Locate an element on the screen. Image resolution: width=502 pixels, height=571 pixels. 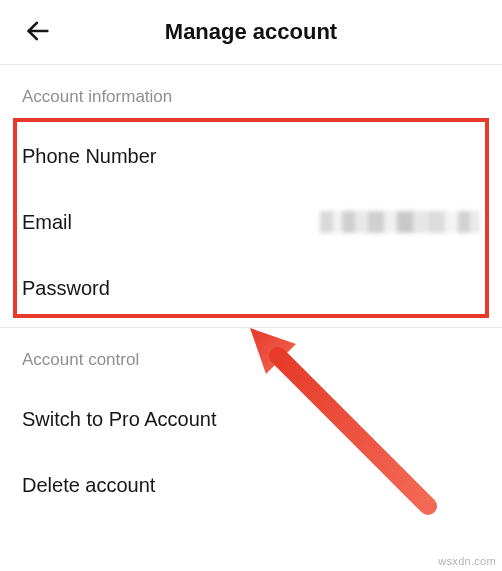
row-phone-number: Phone Number is located at coordinates (251, 156).